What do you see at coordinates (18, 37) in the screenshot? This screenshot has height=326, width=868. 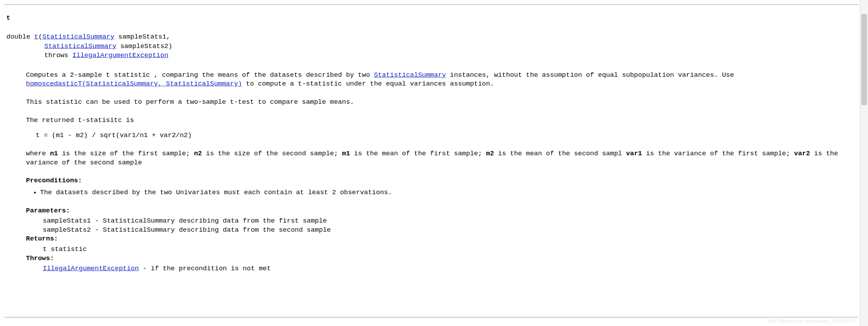 I see `return-type: double` at bounding box center [18, 37].